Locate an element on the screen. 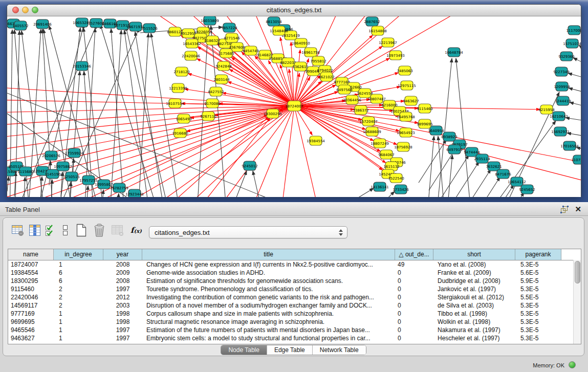  graph-node-label: 8454749 is located at coordinates (251, 51).